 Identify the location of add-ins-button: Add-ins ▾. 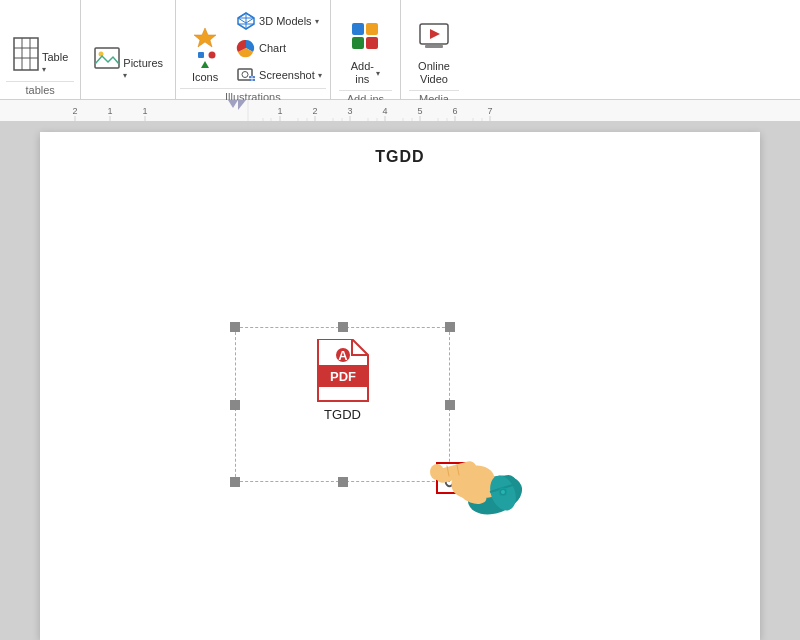
(365, 49).